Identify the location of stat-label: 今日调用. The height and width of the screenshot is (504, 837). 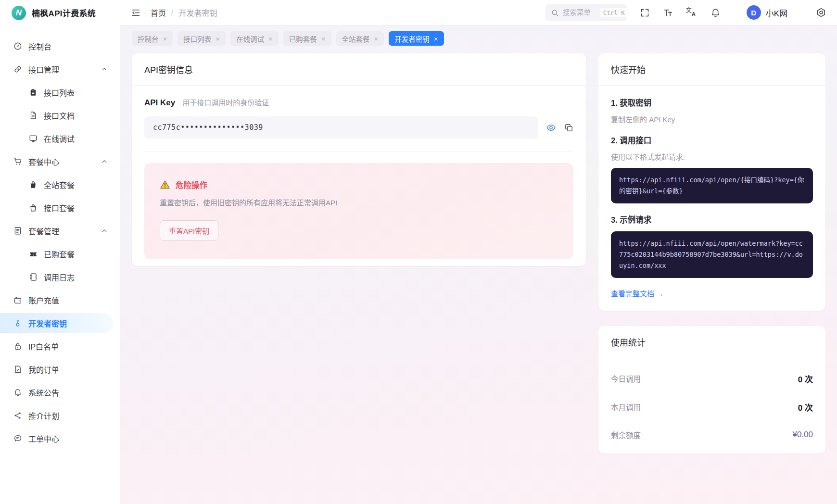
(626, 378).